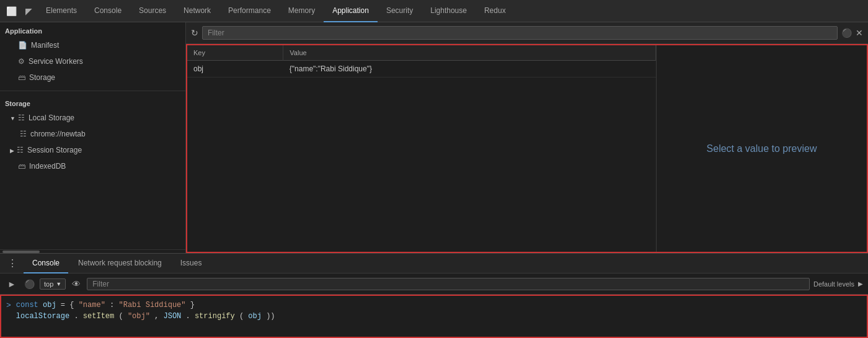 The height and width of the screenshot is (338, 868). I want to click on tab-sources: Sources, so click(153, 11).